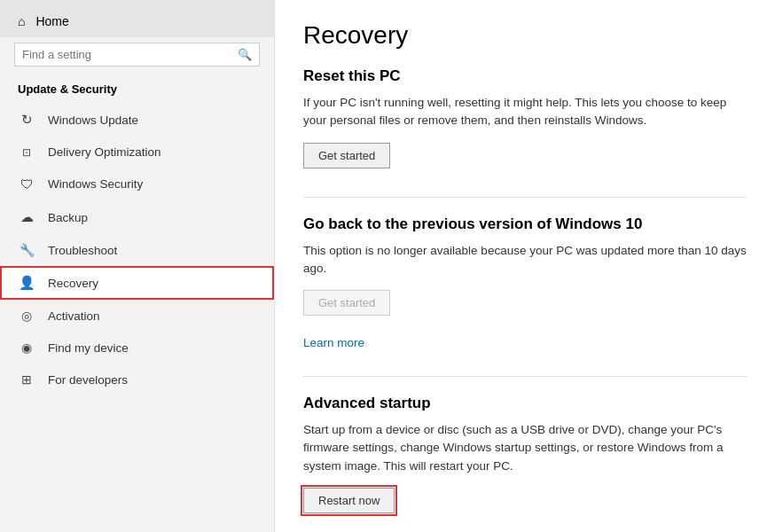  Describe the element at coordinates (27, 217) in the screenshot. I see `backup-icon: ☁` at that location.